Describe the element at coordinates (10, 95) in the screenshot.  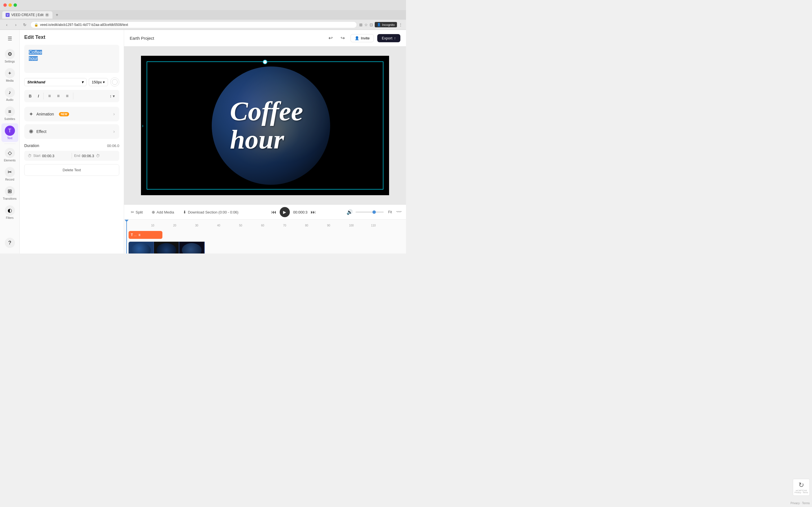
I see `sidebar-item-audio: ♪ Audio` at that location.